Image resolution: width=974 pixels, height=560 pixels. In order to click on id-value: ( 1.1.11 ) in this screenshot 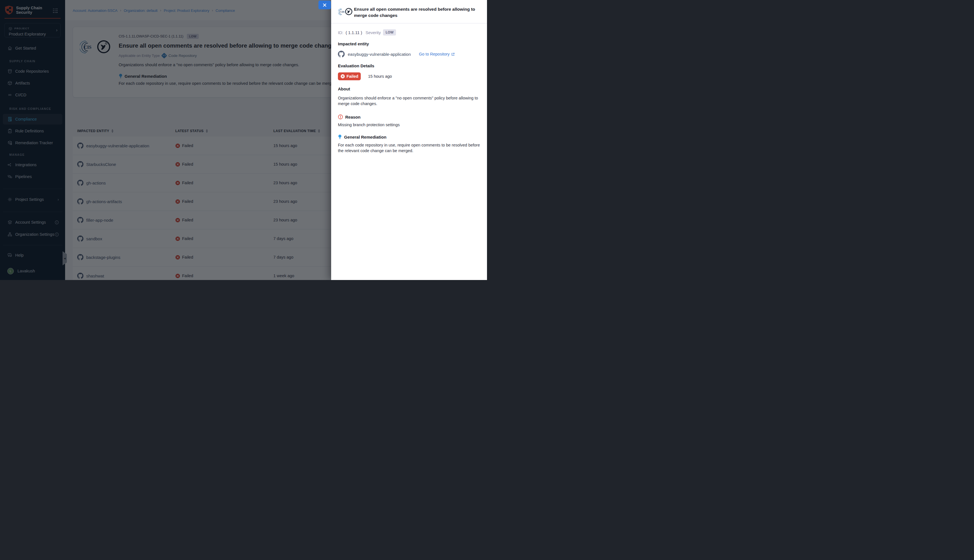, I will do `click(354, 32)`.